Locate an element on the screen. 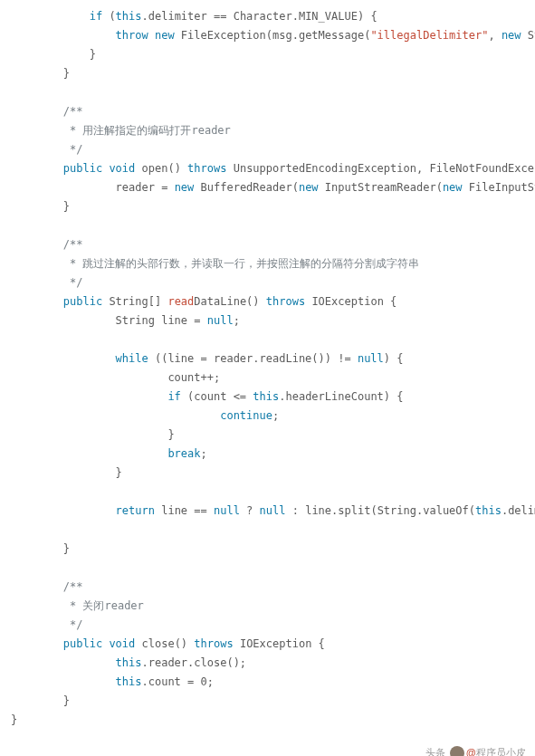 This screenshot has width=535, height=756. at-symbol: @ is located at coordinates (471, 751).